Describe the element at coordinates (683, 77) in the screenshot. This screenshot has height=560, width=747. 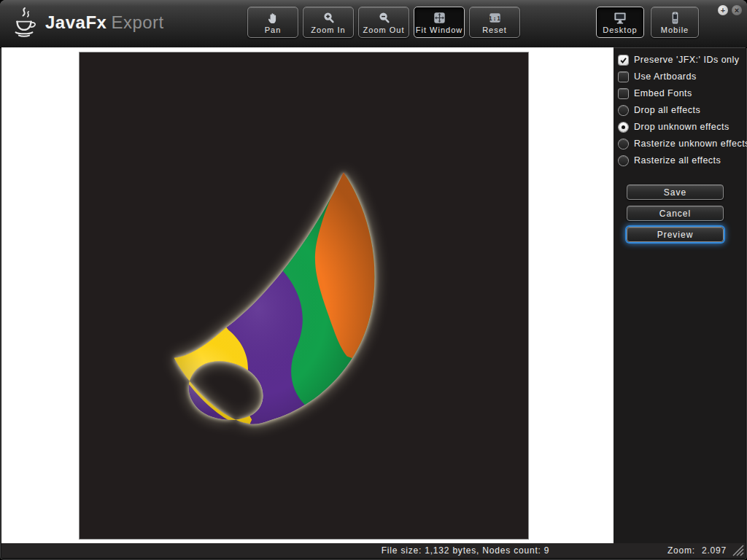
I see `checkbox-use-artboards: Use Artboards` at that location.